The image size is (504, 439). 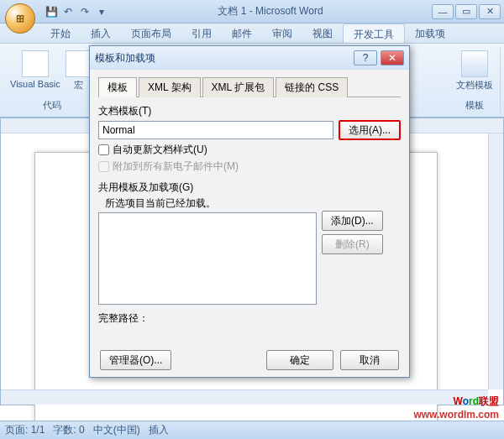 What do you see at coordinates (374, 34) in the screenshot?
I see `tab-developer: 开发工具` at bounding box center [374, 34].